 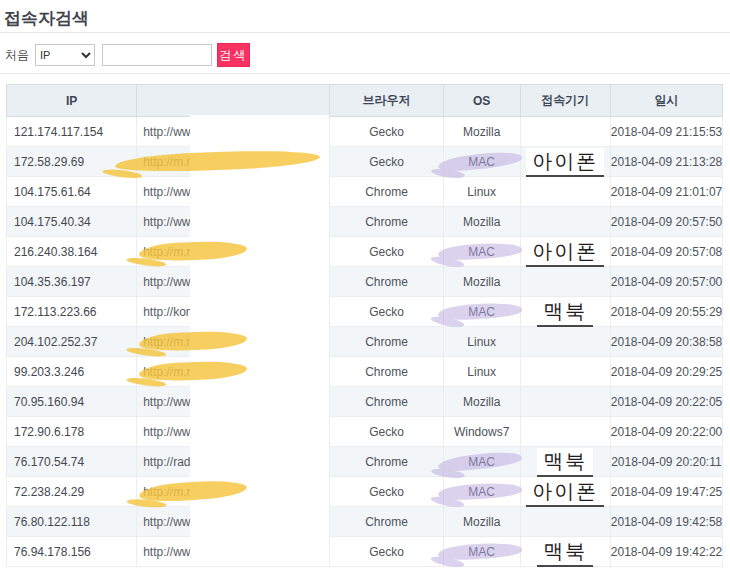 What do you see at coordinates (72, 492) in the screenshot?
I see `cell-ip: 72.238.24.29` at bounding box center [72, 492].